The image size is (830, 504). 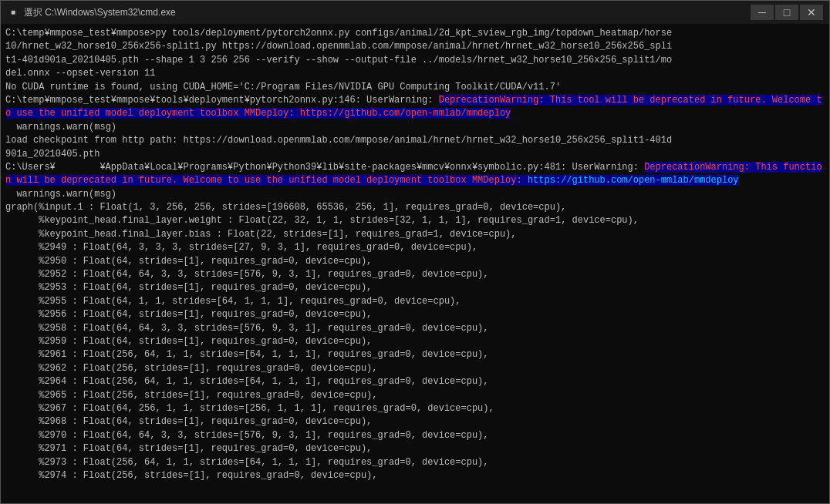 What do you see at coordinates (415, 274) in the screenshot?
I see `terminal-line: %2952 : Float(64, 64, 3, 3, strides=[576…` at bounding box center [415, 274].